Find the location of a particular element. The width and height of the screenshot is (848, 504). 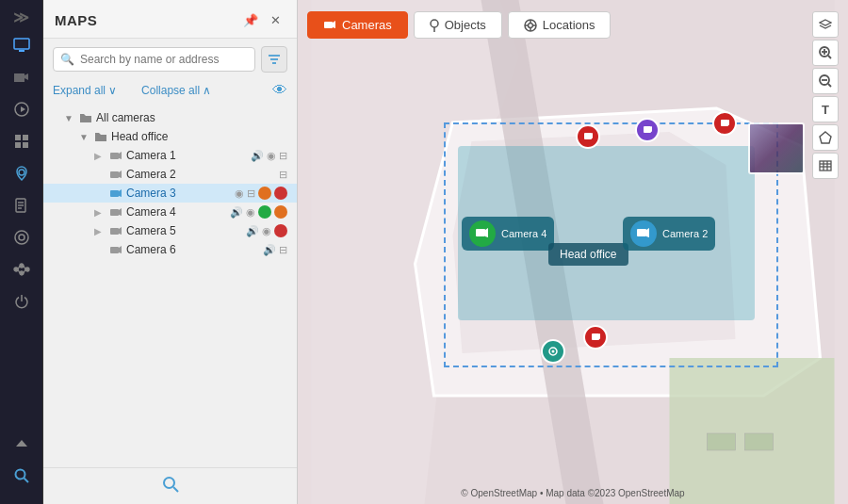

pin-teal-circle is located at coordinates (553, 351).